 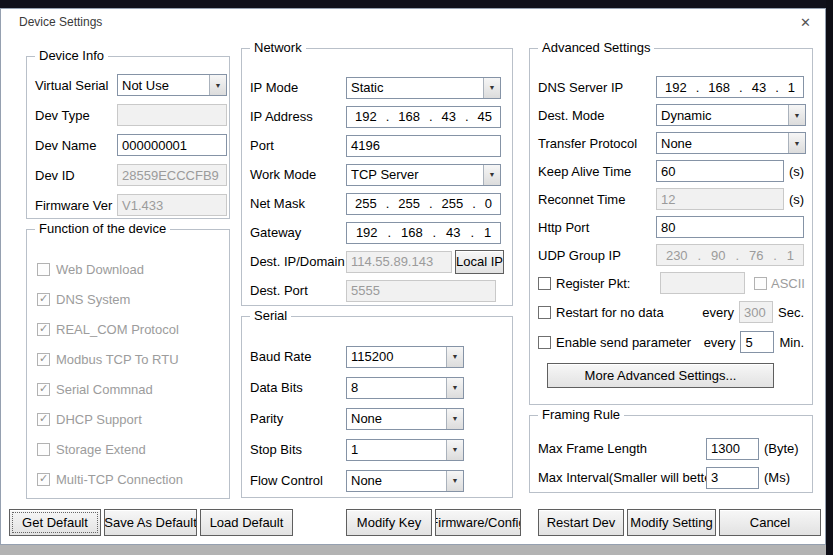 I want to click on cancel-button: Cancel, so click(x=770, y=522).